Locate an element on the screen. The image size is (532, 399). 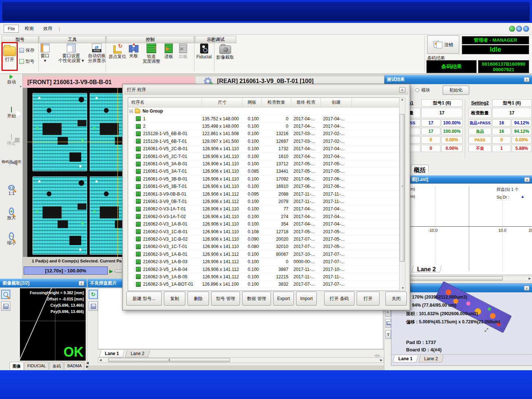
table-row: ┆215128-1-V5_6B-T-01128.097 x 141.5000.1… is located at coordinates (264, 141).